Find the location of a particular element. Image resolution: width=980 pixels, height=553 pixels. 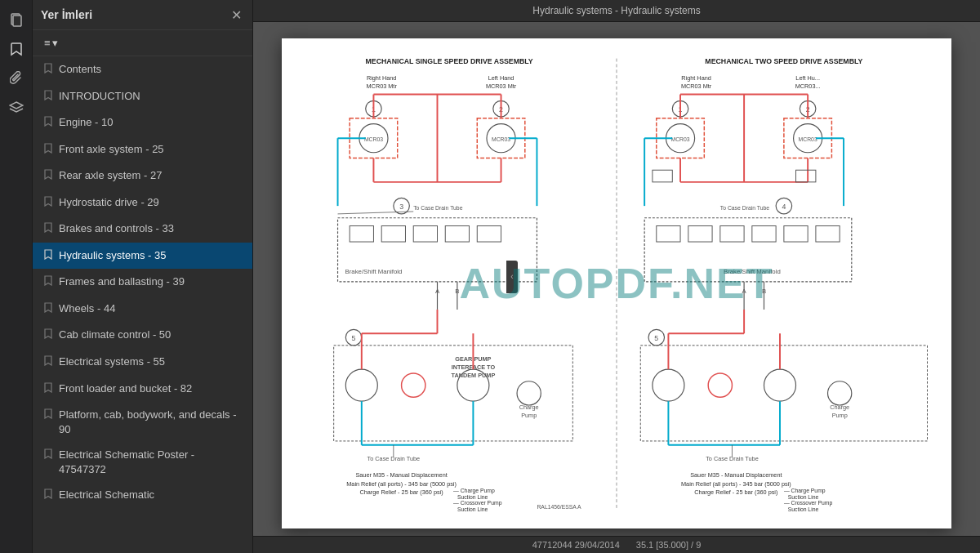

layers-icon-btn is located at coordinates (16, 108).